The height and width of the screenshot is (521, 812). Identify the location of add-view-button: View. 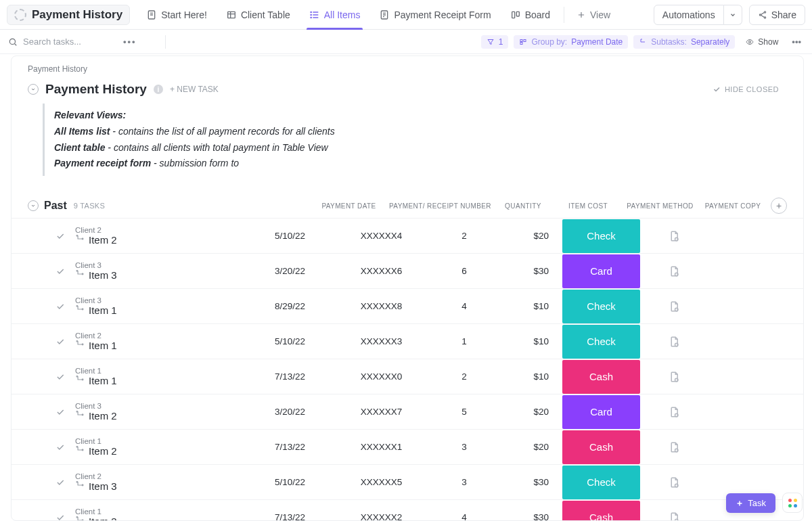
(593, 15).